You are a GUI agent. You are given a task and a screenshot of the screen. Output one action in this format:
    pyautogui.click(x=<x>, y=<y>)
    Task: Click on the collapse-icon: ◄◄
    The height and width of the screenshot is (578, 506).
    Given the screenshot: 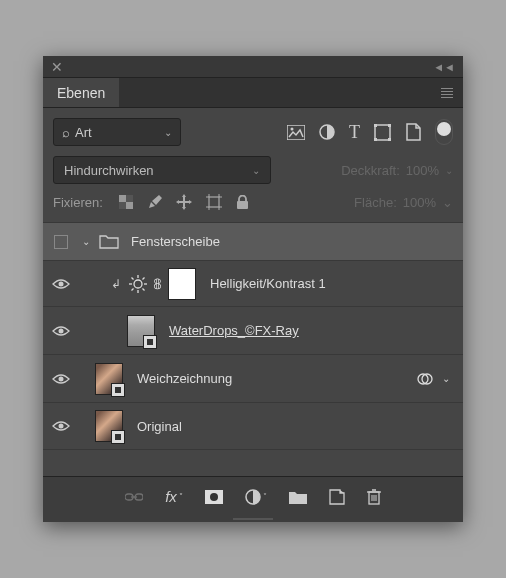 What is the action you would take?
    pyautogui.click(x=444, y=67)
    